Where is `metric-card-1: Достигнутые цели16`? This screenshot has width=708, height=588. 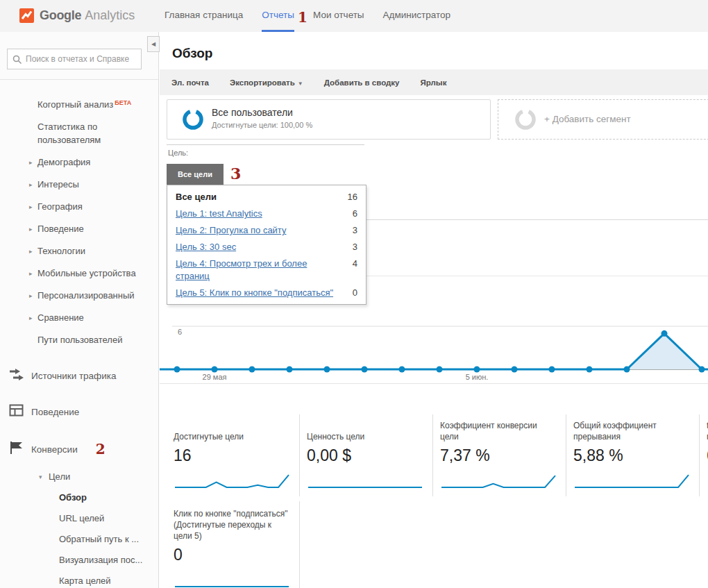 metric-card-1: Достигнутые цели16 is located at coordinates (233, 455).